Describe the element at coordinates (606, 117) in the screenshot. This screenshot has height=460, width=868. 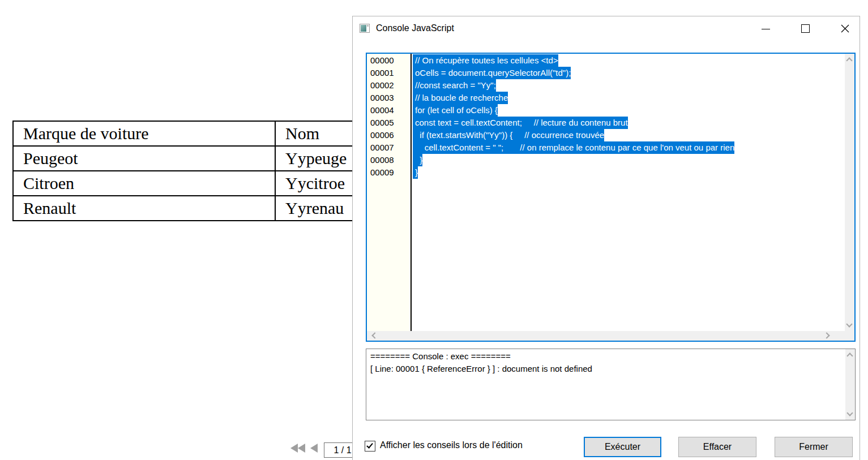
I see `code-lines: 00000 // On récupère toutes les cellules…` at that location.